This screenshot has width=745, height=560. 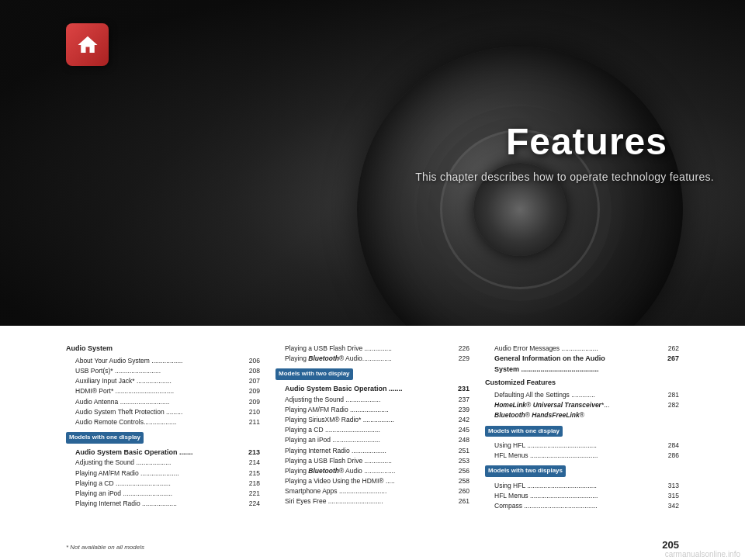 I want to click on badge-two-display: Models with two display, so click(x=314, y=374).